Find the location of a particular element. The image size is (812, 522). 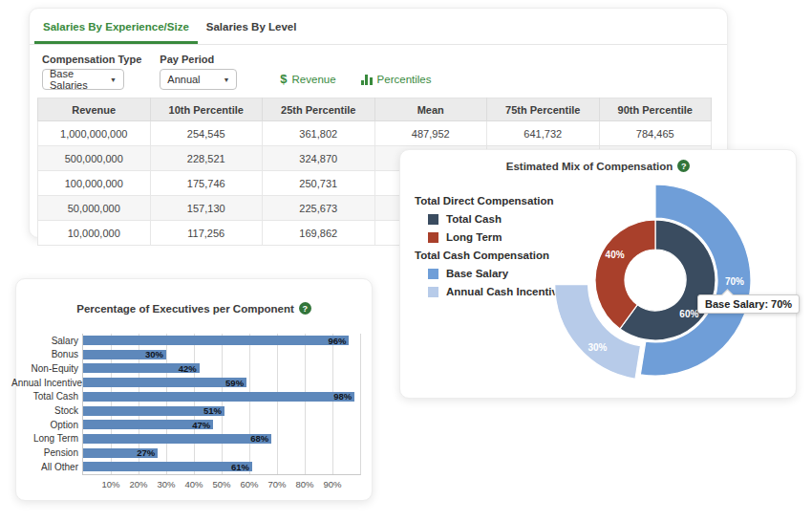

table-cell: 324,870 is located at coordinates (319, 159).